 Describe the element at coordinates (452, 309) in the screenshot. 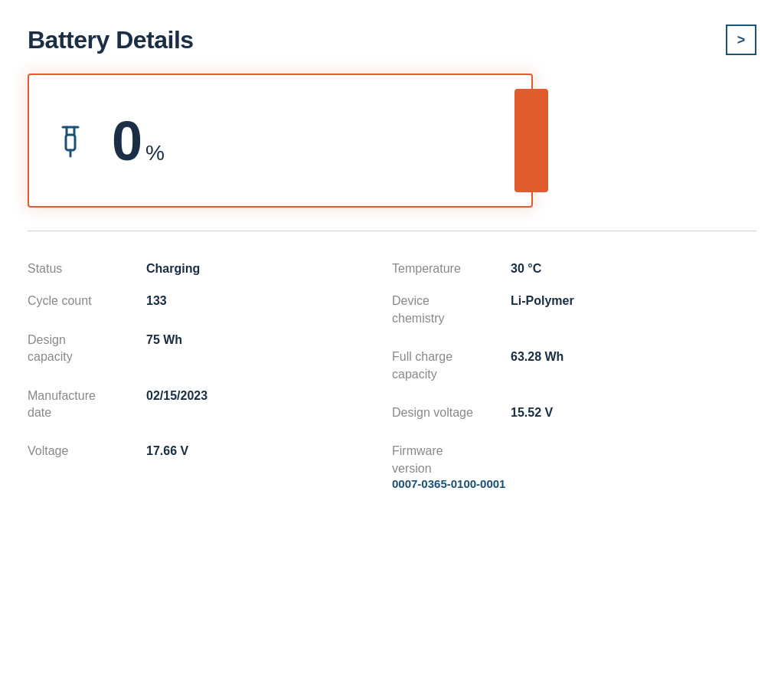

I see `label-device-chemistry: Devicechemistry` at that location.